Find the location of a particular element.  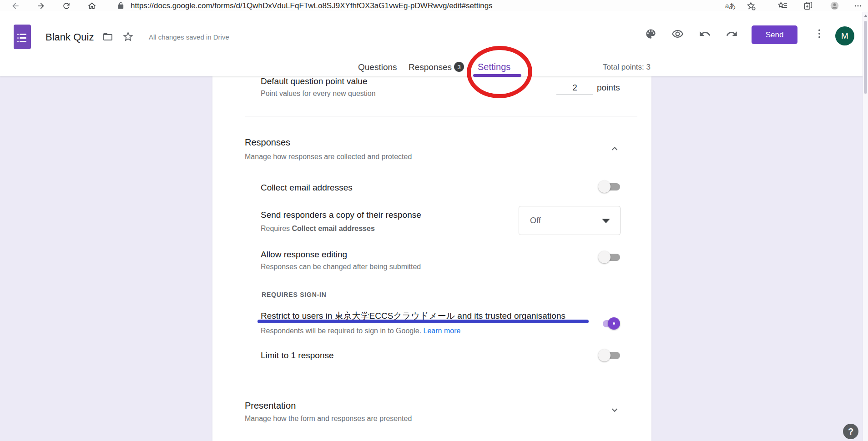

forward-icon is located at coordinates (41, 6).